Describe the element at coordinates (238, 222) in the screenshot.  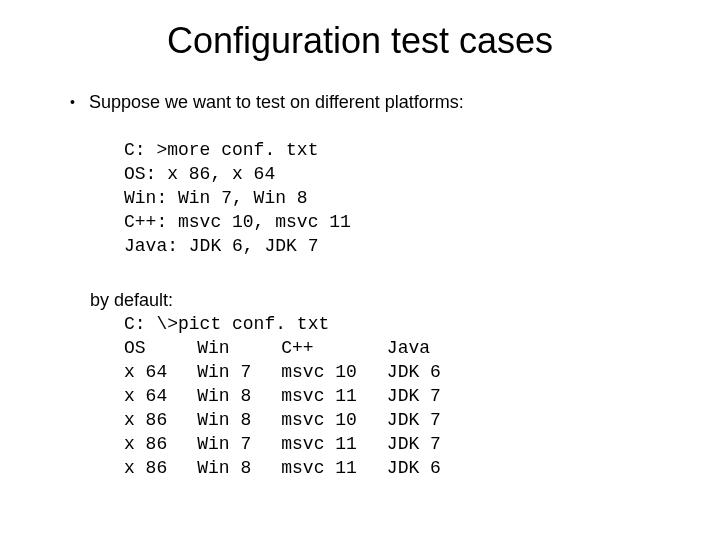
I see `conf-line: C++: msvc 10, msvc 11` at that location.